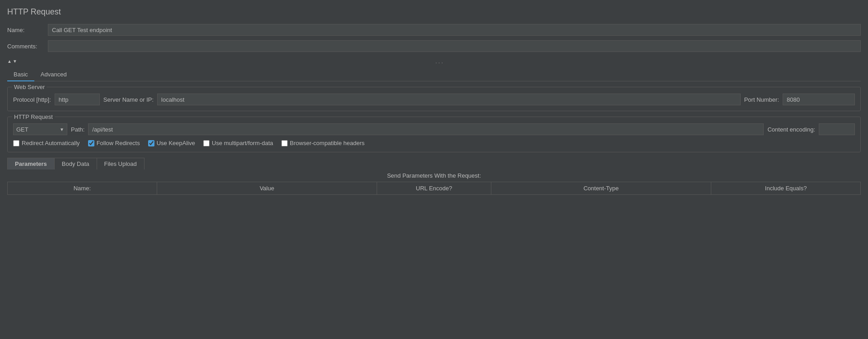  I want to click on multipart-checkbox, so click(206, 143).